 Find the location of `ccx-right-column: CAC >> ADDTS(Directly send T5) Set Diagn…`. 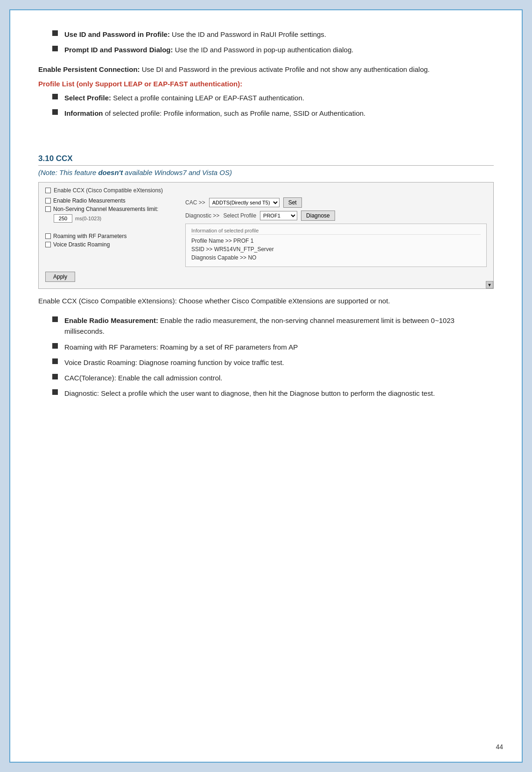

ccx-right-column: CAC >> ADDTS(Directly send T5) Set Diagn… is located at coordinates (336, 232).